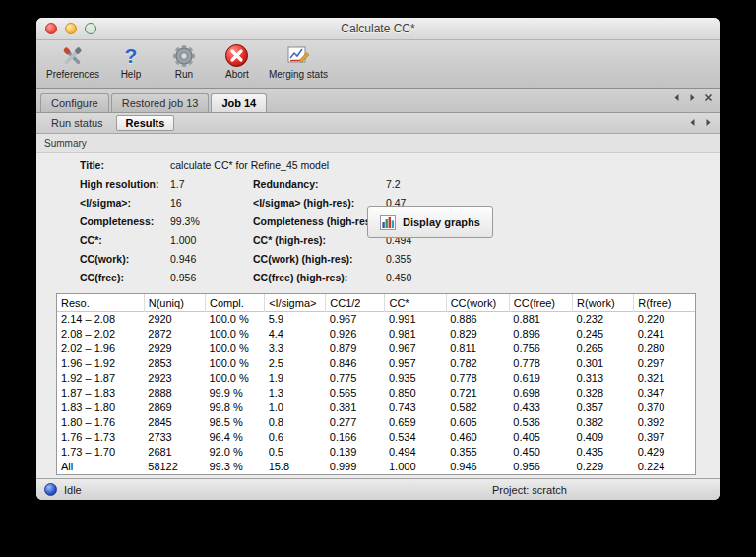 Image resolution: width=756 pixels, height=557 pixels. I want to click on abort-button: Abort, so click(237, 61).